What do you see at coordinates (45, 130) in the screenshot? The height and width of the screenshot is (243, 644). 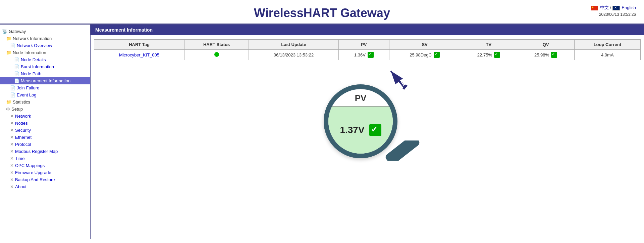 I see `sidebar-item-security: ✕ Security` at bounding box center [45, 130].